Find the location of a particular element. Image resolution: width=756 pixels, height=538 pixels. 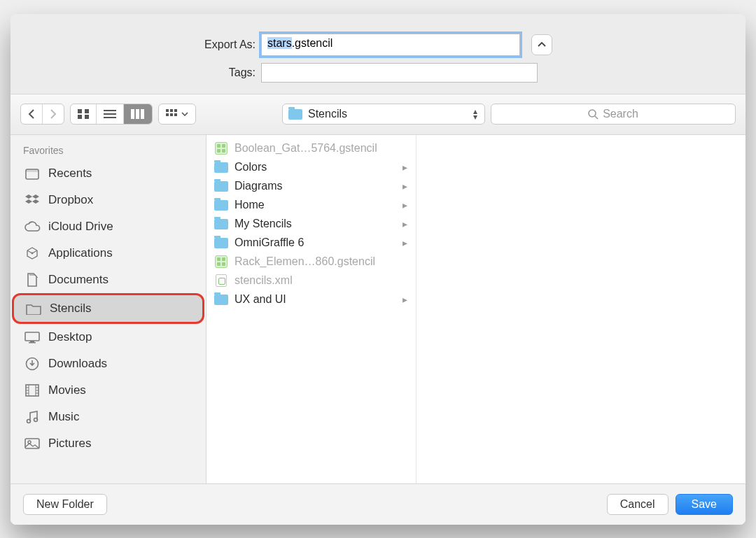

chevron-down-icon is located at coordinates (185, 114).